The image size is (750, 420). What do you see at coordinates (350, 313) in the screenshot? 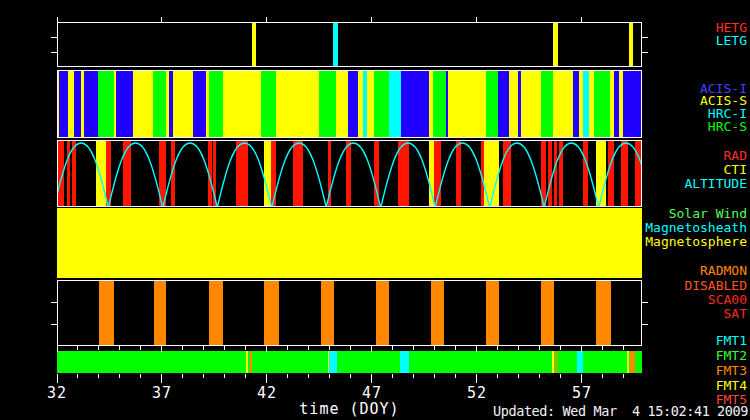
I see `band-radmon-status` at bounding box center [350, 313].